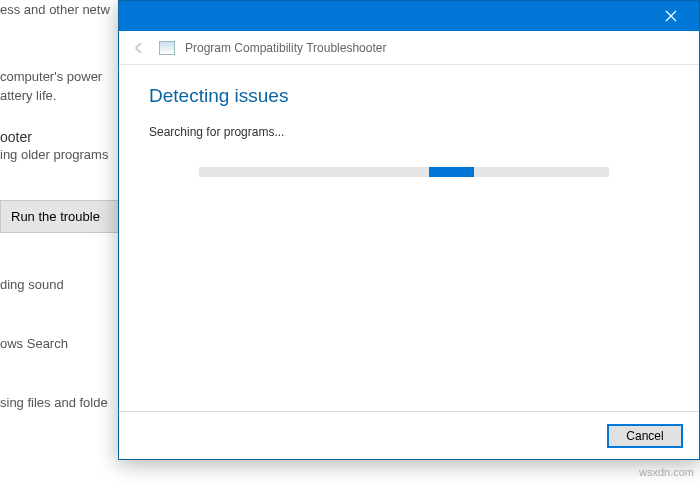 The height and width of the screenshot is (500, 700). What do you see at coordinates (139, 48) in the screenshot?
I see `back-arrow-icon` at bounding box center [139, 48].